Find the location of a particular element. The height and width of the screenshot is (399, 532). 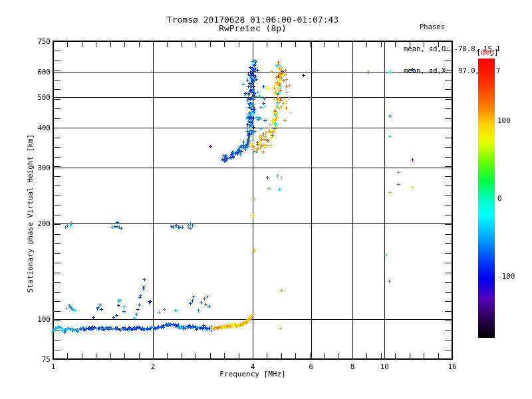

y-tick-label: 600 is located at coordinates (39, 72).